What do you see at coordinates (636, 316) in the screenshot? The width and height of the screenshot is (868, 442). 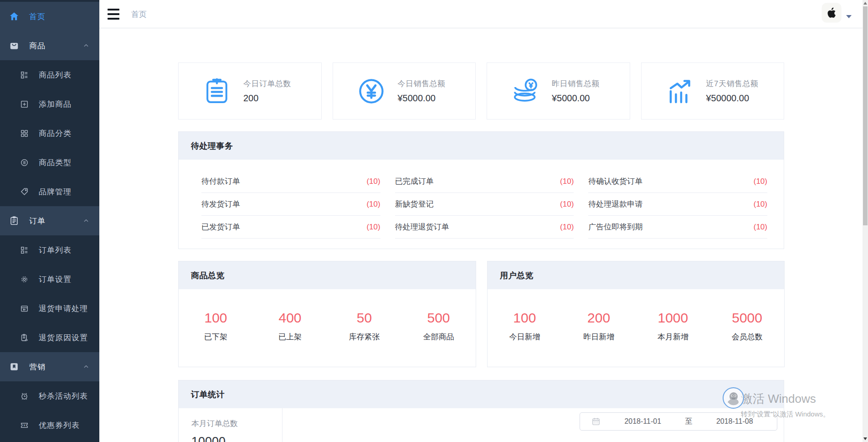 I see `user-overview-stats: 100今日新增 200昨日新增 1000本月新增 5000会员总数` at bounding box center [636, 316].